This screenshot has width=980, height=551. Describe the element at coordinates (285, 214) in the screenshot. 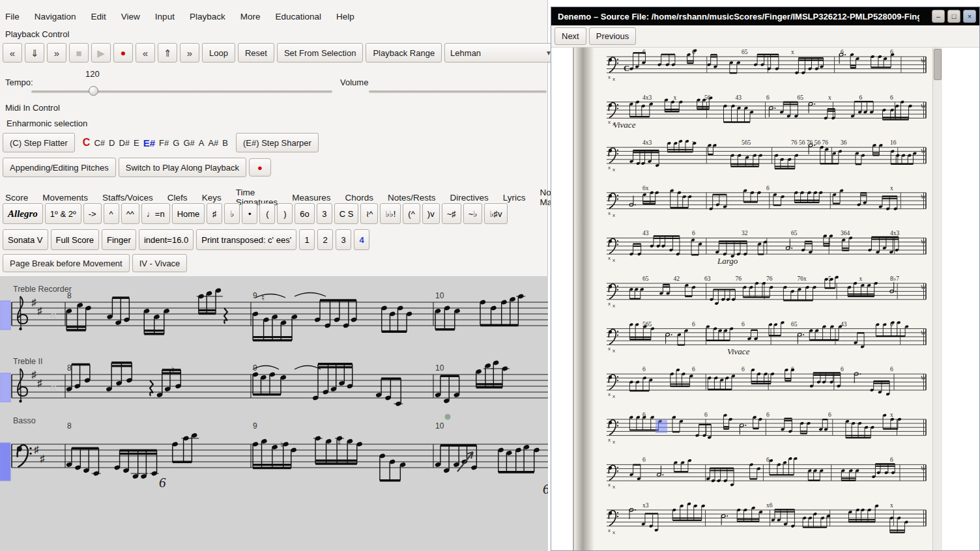

I see `notation-tool-button: )` at that location.